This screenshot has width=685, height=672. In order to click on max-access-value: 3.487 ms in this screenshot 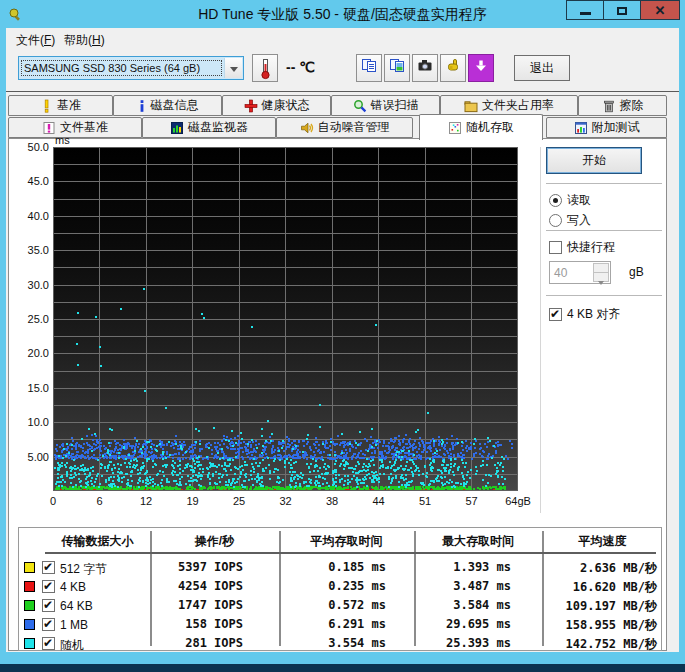, I will do `click(478, 586)`.